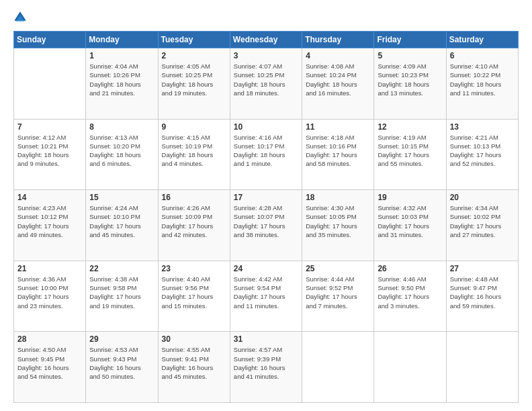 The width and height of the screenshot is (532, 411). What do you see at coordinates (122, 127) in the screenshot?
I see `day-number: 8` at bounding box center [122, 127].